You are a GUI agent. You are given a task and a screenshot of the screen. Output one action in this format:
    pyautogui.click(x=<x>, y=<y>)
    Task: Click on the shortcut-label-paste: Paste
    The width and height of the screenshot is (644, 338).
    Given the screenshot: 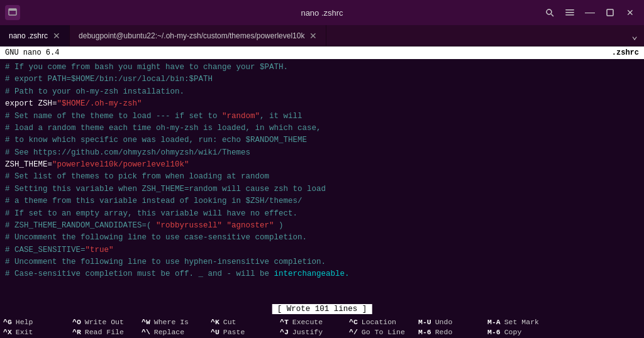 What is the action you would take?
    pyautogui.click(x=234, y=332)
    